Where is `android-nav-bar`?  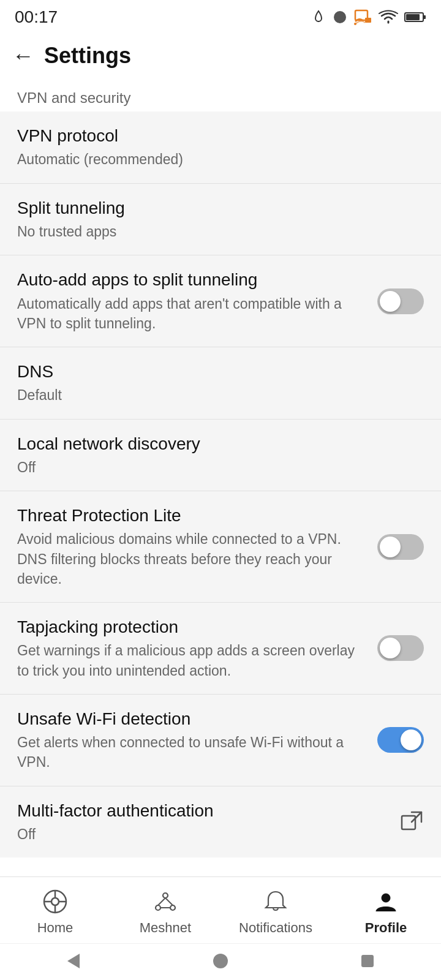 android-nav-bar is located at coordinates (221, 962).